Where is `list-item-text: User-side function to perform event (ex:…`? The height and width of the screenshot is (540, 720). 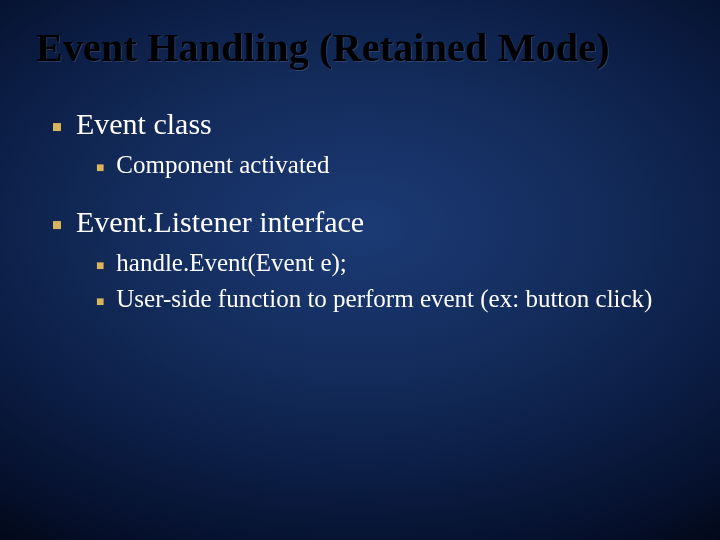 list-item-text: User-side function to perform event (ex:… is located at coordinates (398, 300).